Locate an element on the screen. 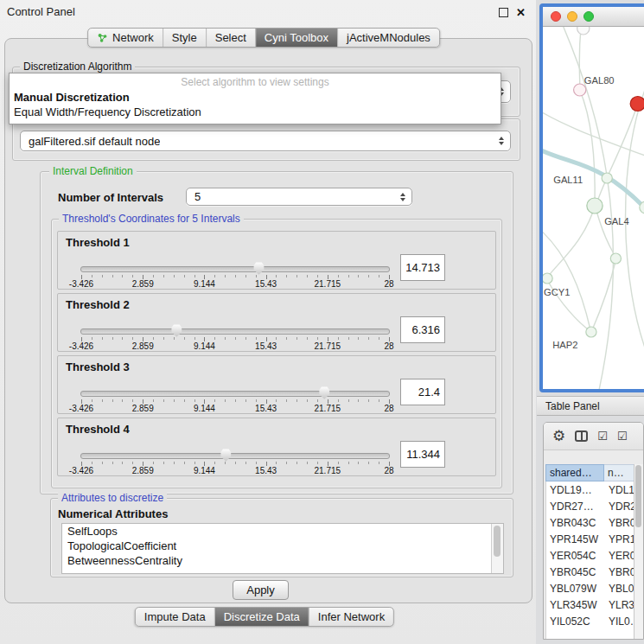 The width and height of the screenshot is (644, 644). attributes-group: Attributes to discretize Numerical Attri… is located at coordinates (282, 538).